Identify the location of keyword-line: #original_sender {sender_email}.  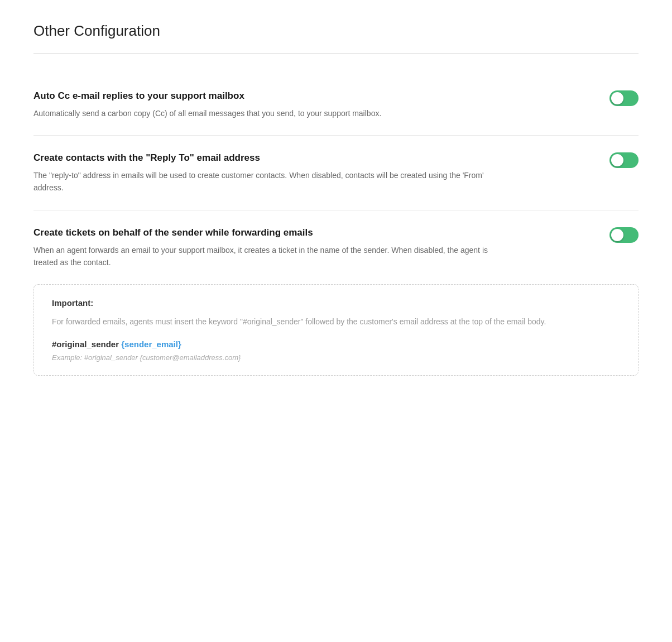
(336, 344).